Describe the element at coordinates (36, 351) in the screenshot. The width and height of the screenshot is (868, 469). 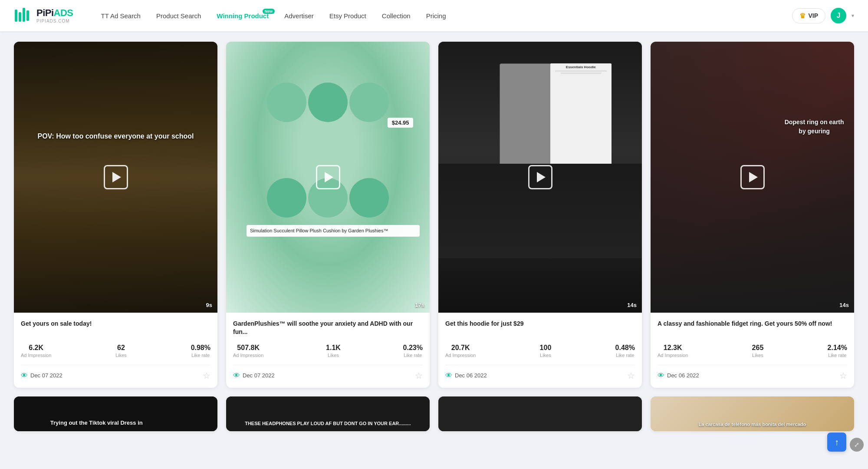
I see `stat-impression-1: 6.2K Ad Impression` at that location.